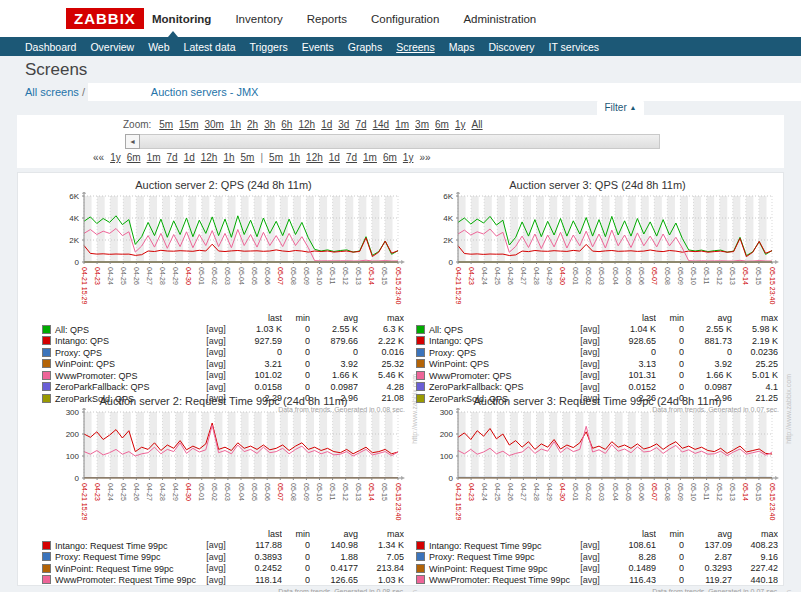 The height and width of the screenshot is (592, 801). Describe the element at coordinates (236, 124) in the screenshot. I see `zoom-link-1h: 1h` at that location.